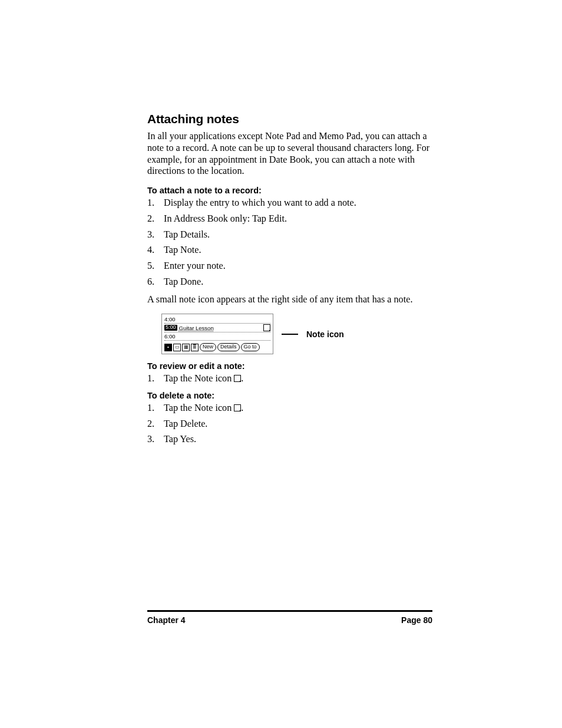  Describe the element at coordinates (170, 319) in the screenshot. I see `time-label: 4:00` at that location.